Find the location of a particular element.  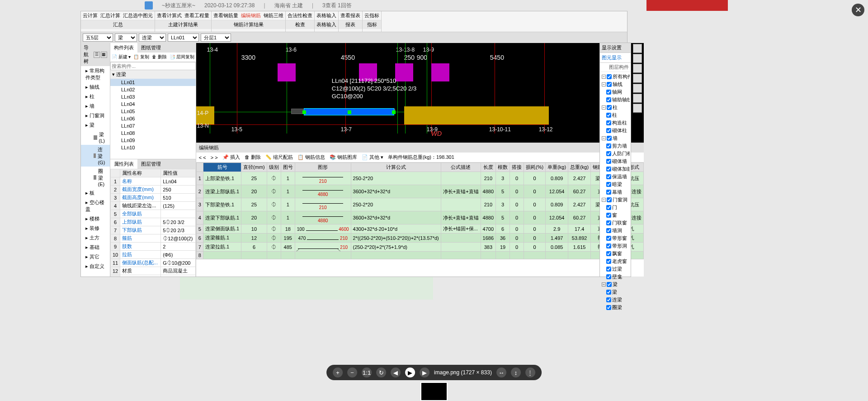

ribbon-cmd: 钢筋三维 is located at coordinates (274, 15).